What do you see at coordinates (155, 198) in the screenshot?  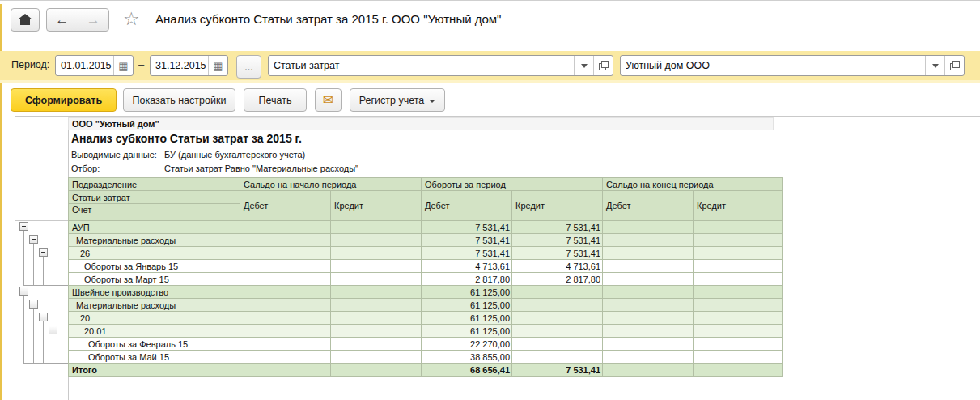 I see `header-cell: Статьи затрат` at bounding box center [155, 198].